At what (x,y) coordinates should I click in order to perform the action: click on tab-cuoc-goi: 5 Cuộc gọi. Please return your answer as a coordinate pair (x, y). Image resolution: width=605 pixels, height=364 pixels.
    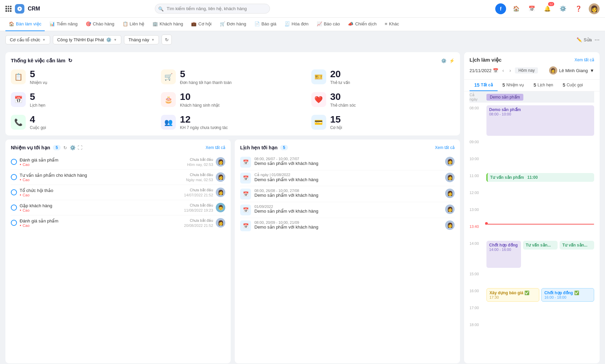
    Looking at the image, I should click on (573, 85).